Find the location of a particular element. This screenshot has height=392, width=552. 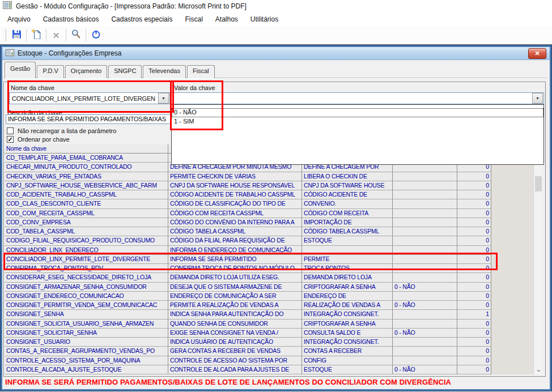

cell: CONFIG is located at coordinates (347, 361).